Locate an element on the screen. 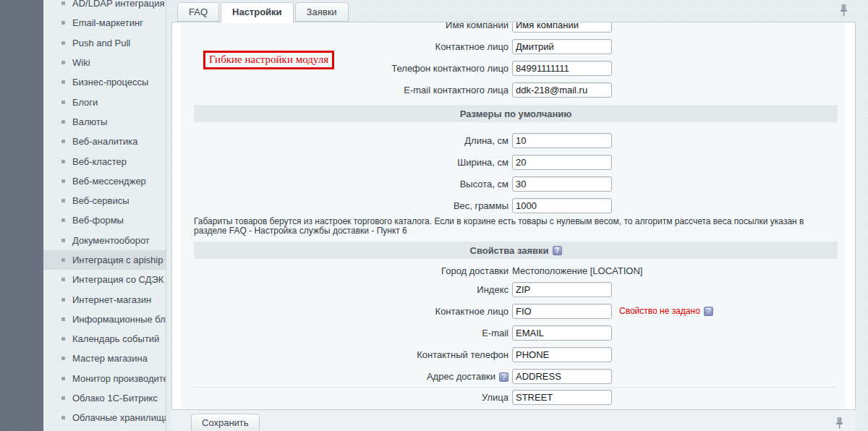 This screenshot has width=868, height=431. sidebar-item-cloud-storage: Облачные хранилища is located at coordinates (104, 418).